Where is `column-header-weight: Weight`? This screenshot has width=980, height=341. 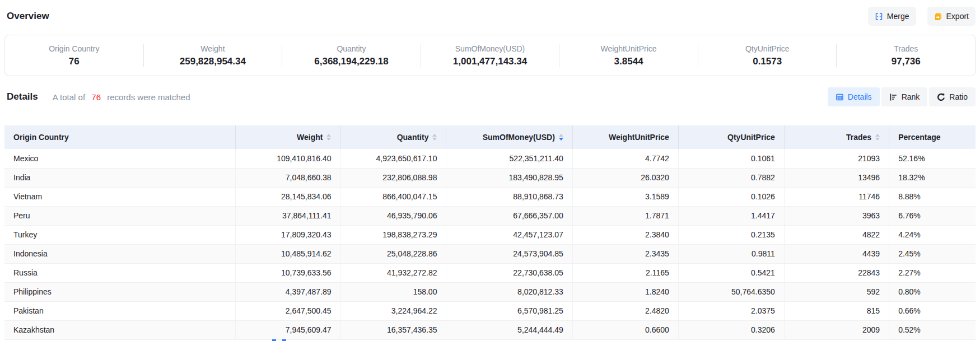
column-header-weight: Weight is located at coordinates (288, 137).